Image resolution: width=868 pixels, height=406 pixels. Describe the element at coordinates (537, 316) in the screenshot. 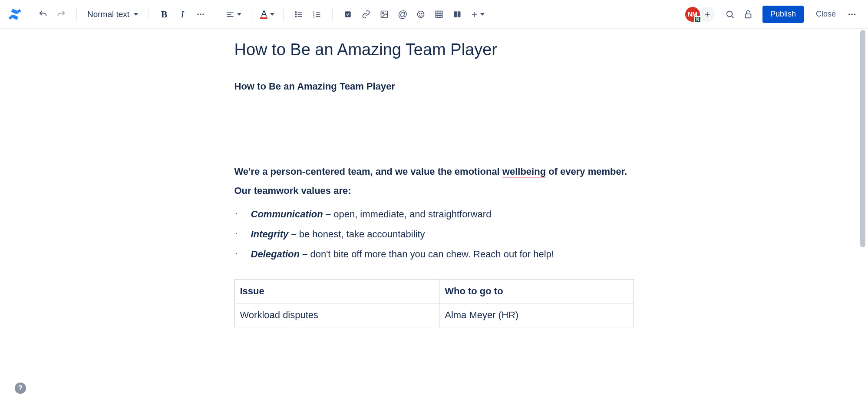

I see `table-cell: Alma Meyer (HR)` at that location.